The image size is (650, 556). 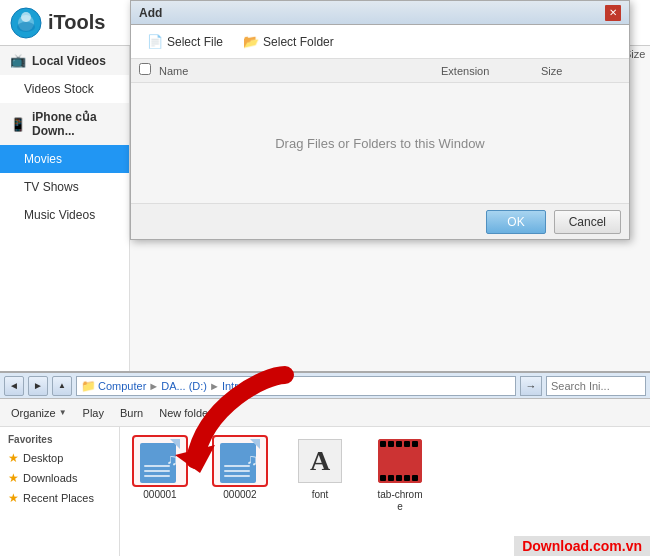 What do you see at coordinates (400, 461) in the screenshot?
I see `file-icon-wrapper-tabchrome` at bounding box center [400, 461].